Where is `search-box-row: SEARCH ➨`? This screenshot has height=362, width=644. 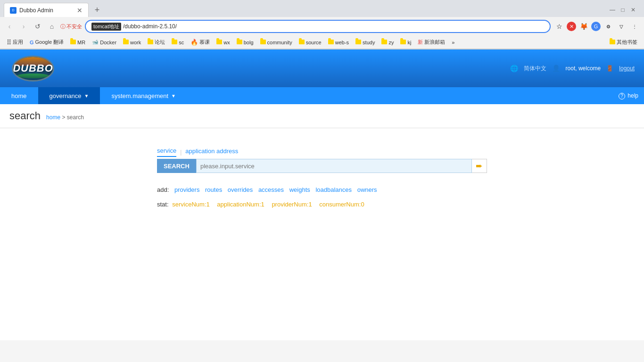
search-box-row: SEARCH ➨ is located at coordinates (322, 166).